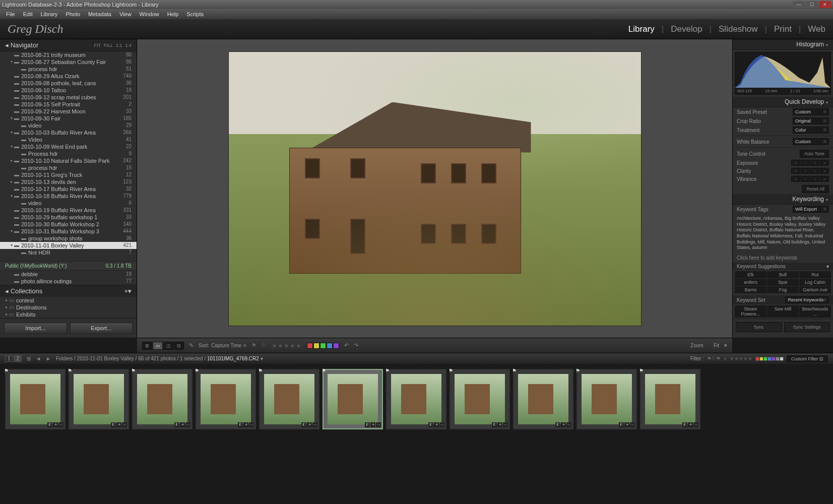  I want to click on folder-item: ▬Process hdr9, so click(69, 154).